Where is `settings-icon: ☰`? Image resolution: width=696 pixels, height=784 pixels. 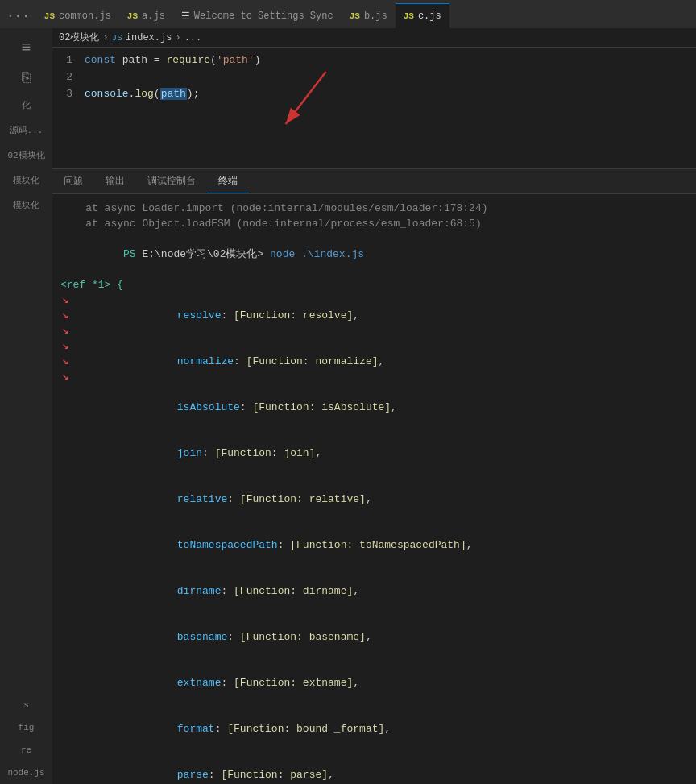
settings-icon: ☰ is located at coordinates (185, 16).